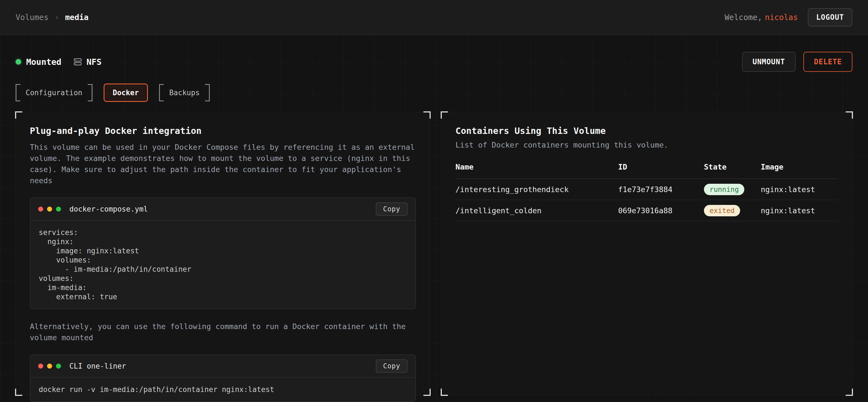  Describe the element at coordinates (769, 62) in the screenshot. I see `unmount-button: UNMOUNT` at that location.